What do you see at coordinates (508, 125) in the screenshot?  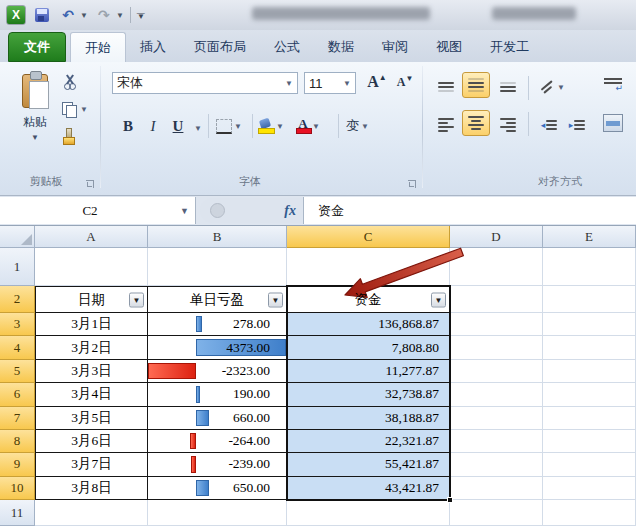 I see `align-right-button` at bounding box center [508, 125].